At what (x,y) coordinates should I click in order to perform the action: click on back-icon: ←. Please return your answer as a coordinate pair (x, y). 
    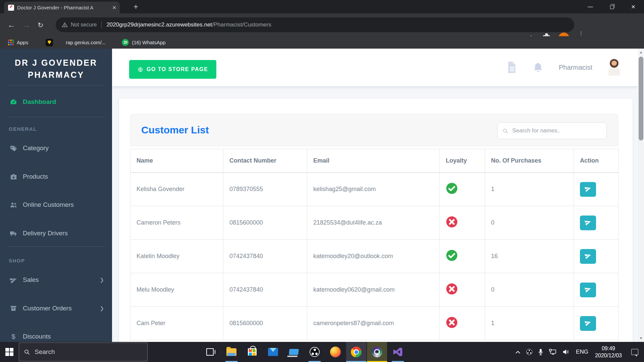
    Looking at the image, I should click on (11, 25).